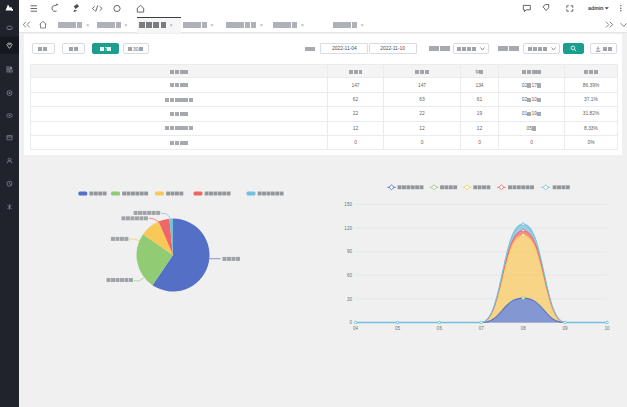 The width and height of the screenshot is (627, 407). Describe the element at coordinates (350, 322) in the screenshot. I see `svg-text: 0` at that location.